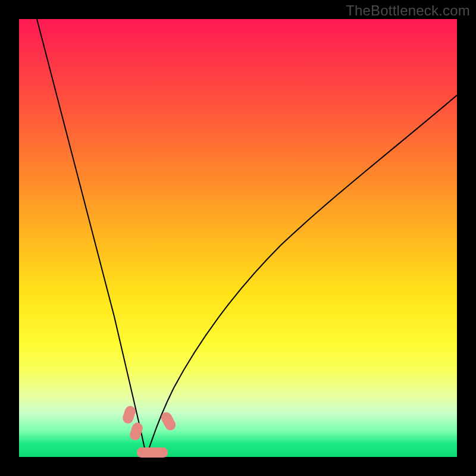  Describe the element at coordinates (408, 11) in the screenshot. I see `watermark-text: TheBottleneck.com` at that location.